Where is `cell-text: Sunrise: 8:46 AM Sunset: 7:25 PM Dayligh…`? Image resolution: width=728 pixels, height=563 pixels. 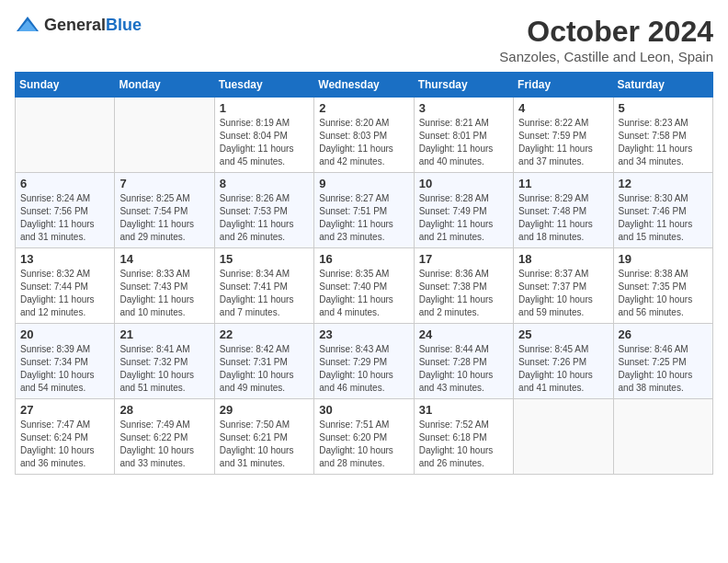
cell-text: Sunrise: 8:46 AM Sunset: 7:25 PM Dayligh… is located at coordinates (664, 369).